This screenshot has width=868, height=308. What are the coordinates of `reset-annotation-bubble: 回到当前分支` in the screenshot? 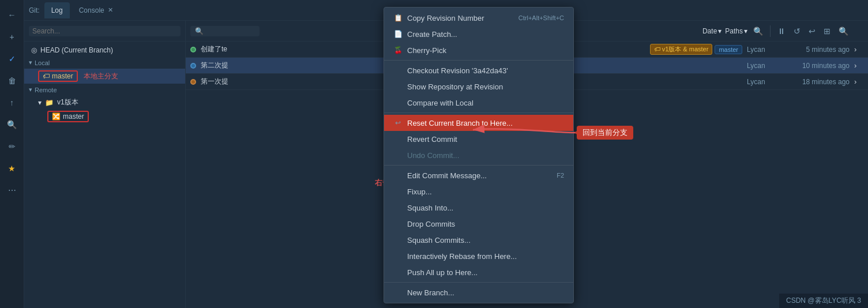 It's located at (605, 133).